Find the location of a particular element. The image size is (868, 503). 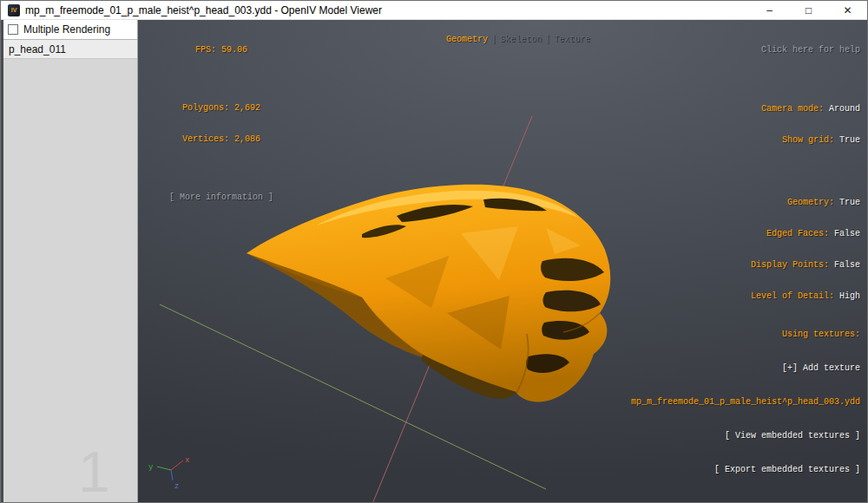

polygons-readout: Polygons: 2,692 is located at coordinates (221, 108).